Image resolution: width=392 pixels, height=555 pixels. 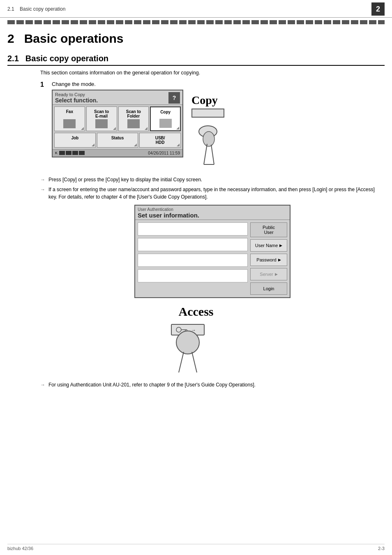 What do you see at coordinates (69, 124) in the screenshot?
I see `fax-icon` at bounding box center [69, 124].